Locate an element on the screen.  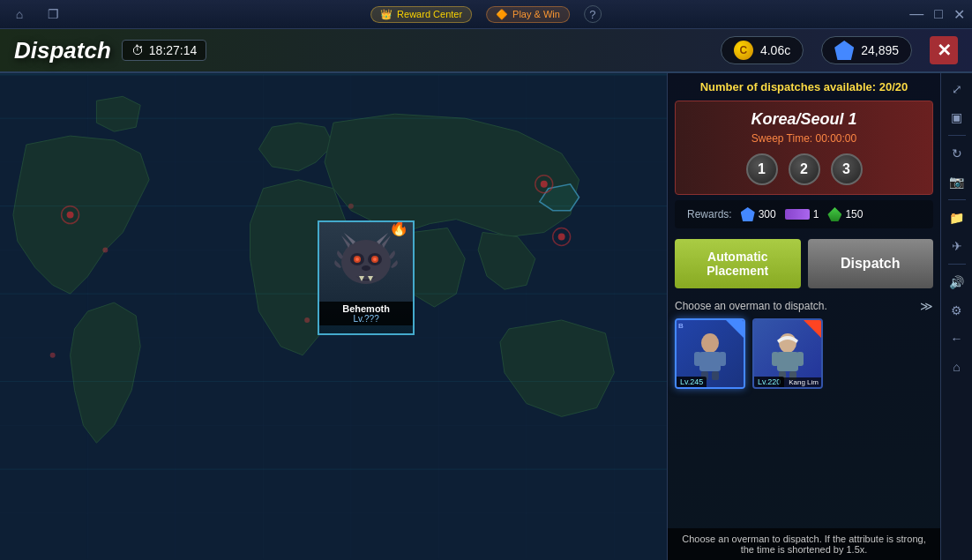
titlebar-close-icon: ✕ is located at coordinates (960, 14).